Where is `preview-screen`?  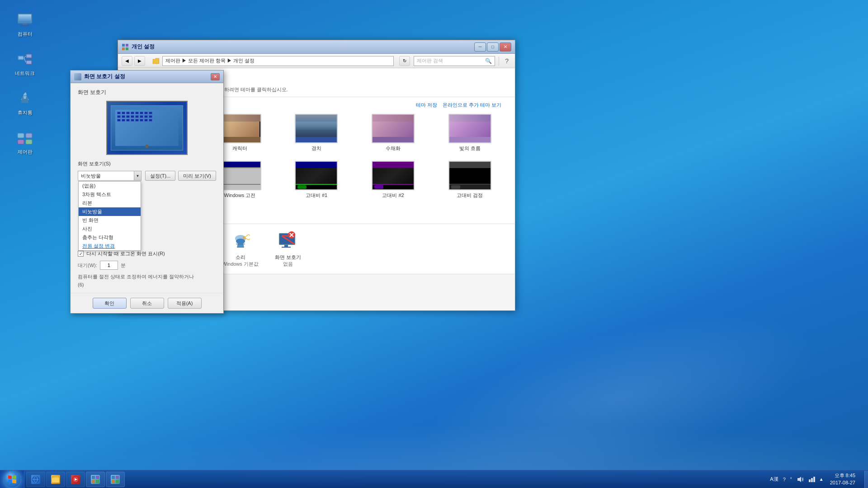
preview-screen is located at coordinates (147, 128).